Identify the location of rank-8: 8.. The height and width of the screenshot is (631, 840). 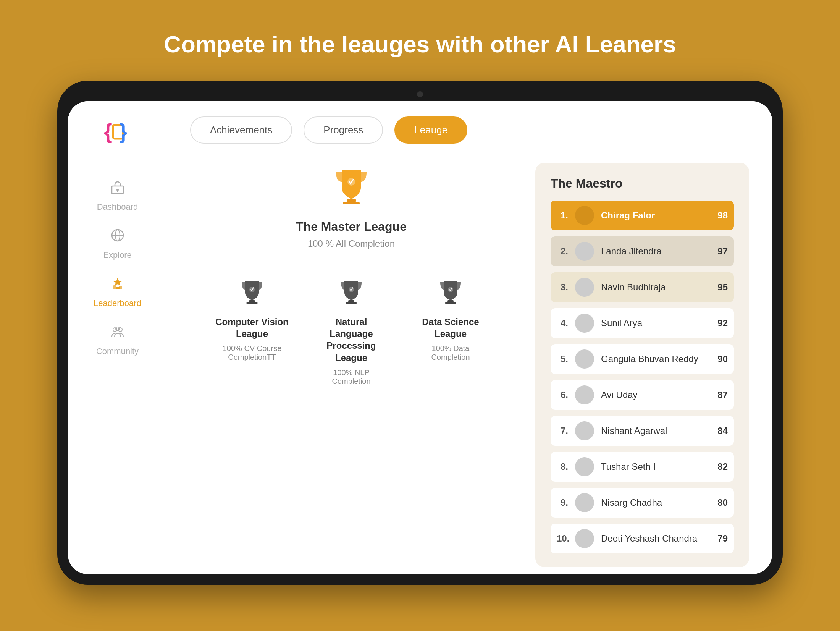
(562, 467).